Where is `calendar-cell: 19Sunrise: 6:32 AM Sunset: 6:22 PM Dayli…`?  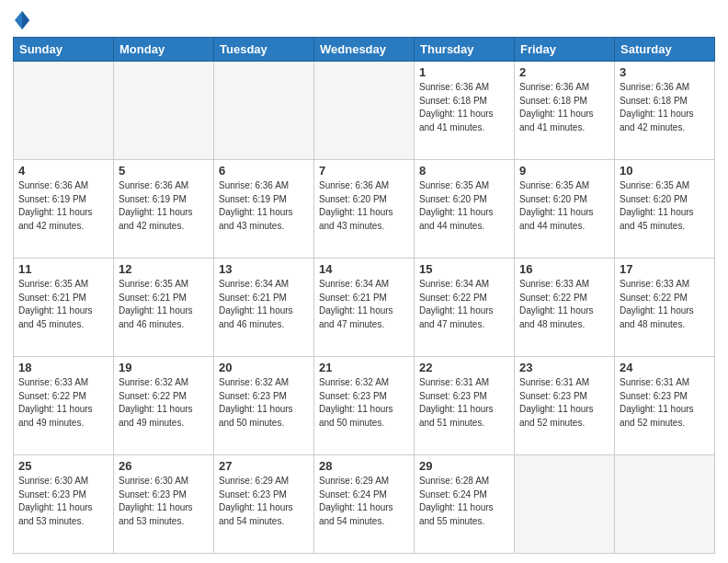
calendar-cell: 19Sunrise: 6:32 AM Sunset: 6:22 PM Dayli… is located at coordinates (164, 407).